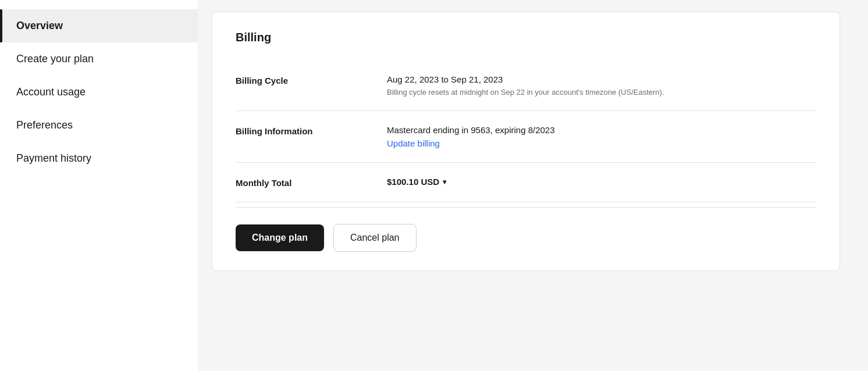 The height and width of the screenshot is (371, 868). Describe the element at coordinates (311, 130) in the screenshot. I see `billing-information-label: Billing Information` at that location.